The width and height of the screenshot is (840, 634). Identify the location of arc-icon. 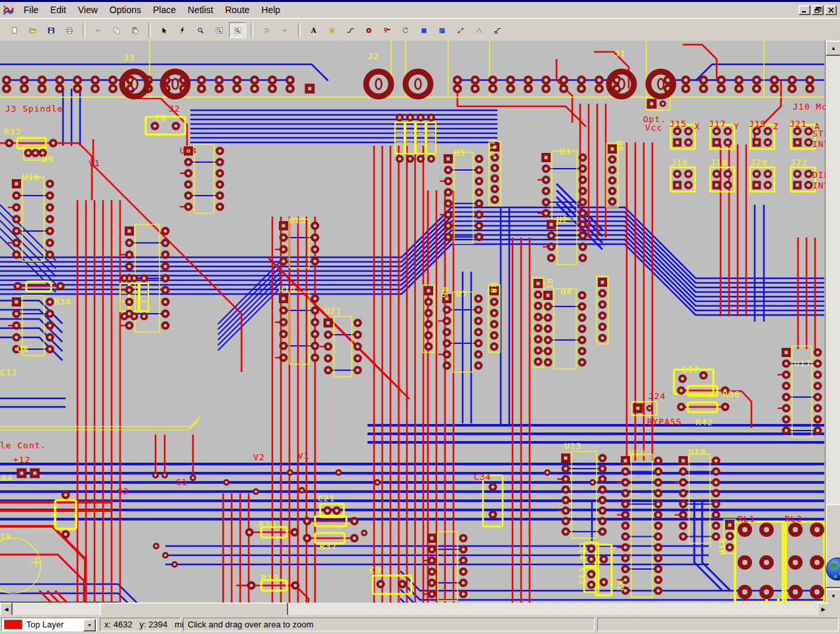
(406, 30).